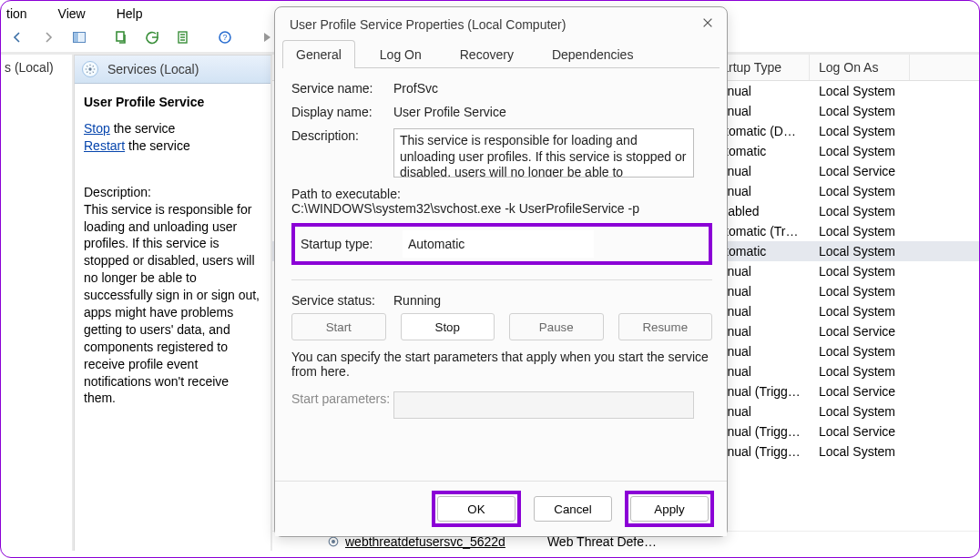 The image size is (980, 558). Describe the element at coordinates (501, 508) in the screenshot. I see `dialog-actions: OK Cancel Apply` at that location.